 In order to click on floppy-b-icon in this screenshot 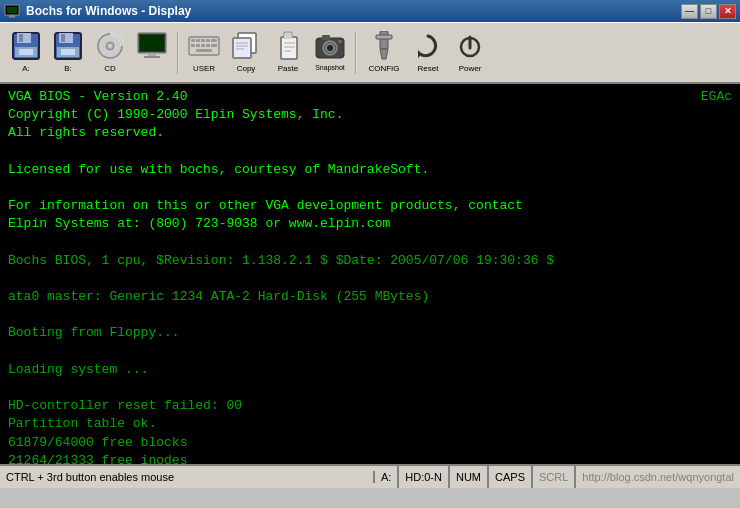, I will do `click(68, 46)`.